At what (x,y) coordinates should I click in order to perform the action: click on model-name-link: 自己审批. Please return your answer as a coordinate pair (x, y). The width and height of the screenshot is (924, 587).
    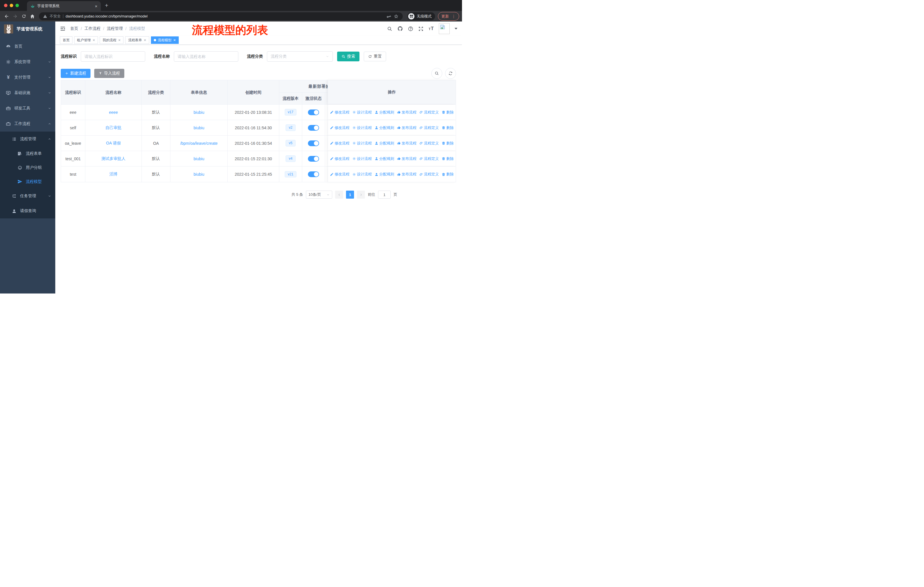
    Looking at the image, I should click on (114, 128).